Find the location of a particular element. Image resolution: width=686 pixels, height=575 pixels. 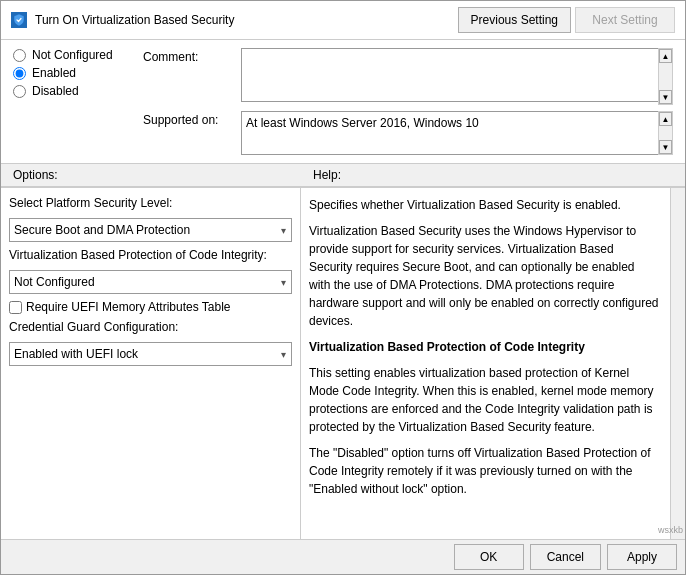

comment-textarea is located at coordinates (457, 75).